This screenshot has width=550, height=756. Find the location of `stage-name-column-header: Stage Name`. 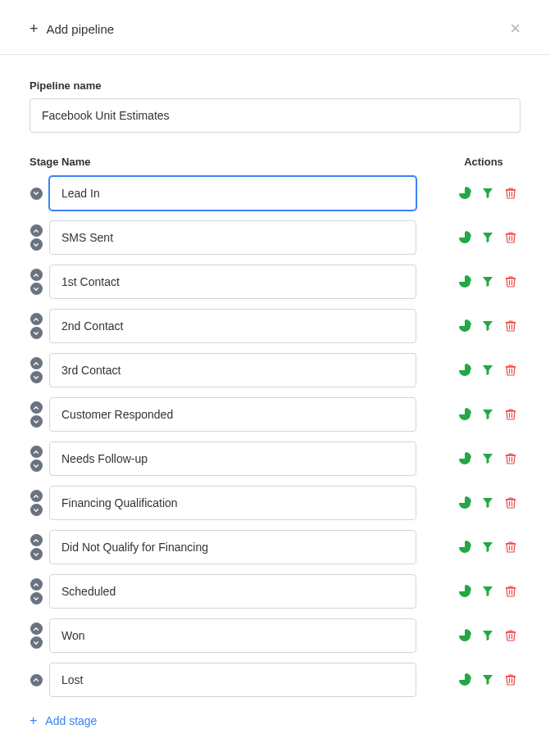

stage-name-column-header: Stage Name is located at coordinates (60, 162).